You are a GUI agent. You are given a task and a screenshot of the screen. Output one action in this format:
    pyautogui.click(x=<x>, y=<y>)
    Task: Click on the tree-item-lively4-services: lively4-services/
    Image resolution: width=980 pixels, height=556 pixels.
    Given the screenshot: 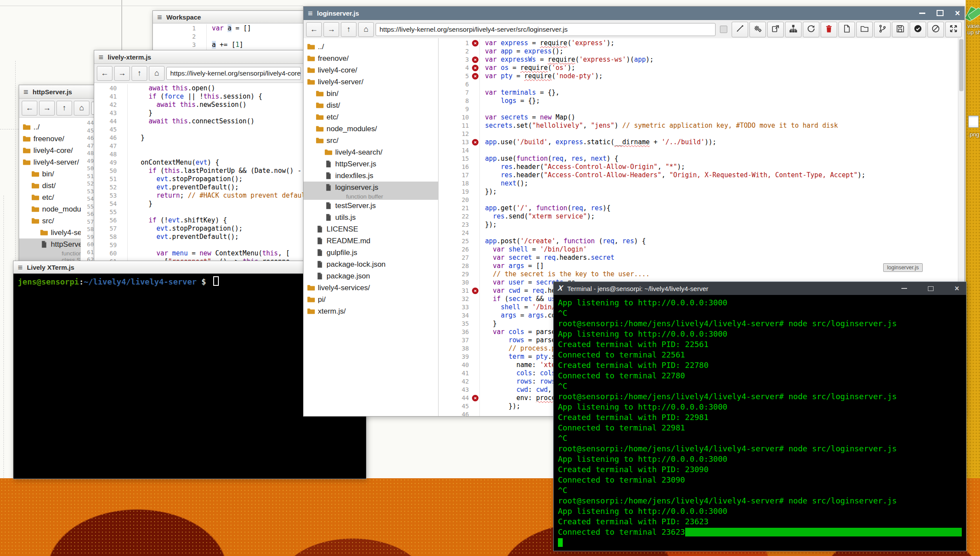 What is the action you would take?
    pyautogui.click(x=371, y=288)
    